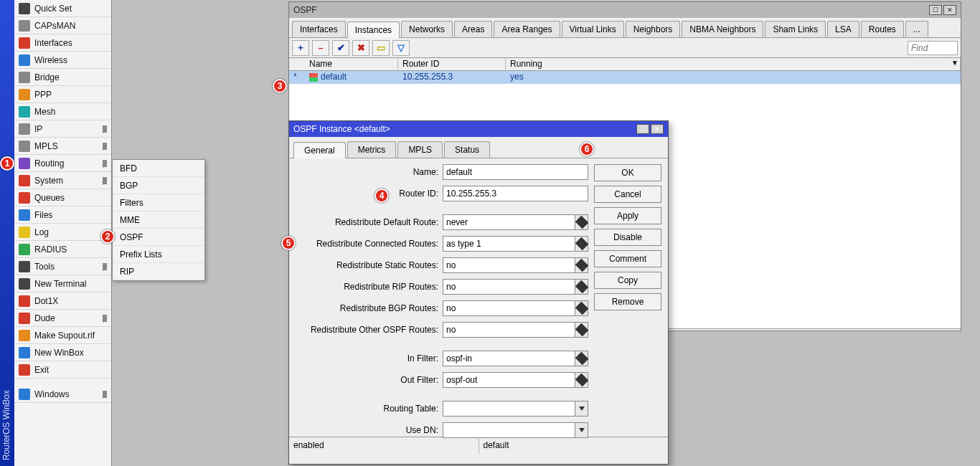 The width and height of the screenshot is (980, 466). I want to click on find-input, so click(933, 48).